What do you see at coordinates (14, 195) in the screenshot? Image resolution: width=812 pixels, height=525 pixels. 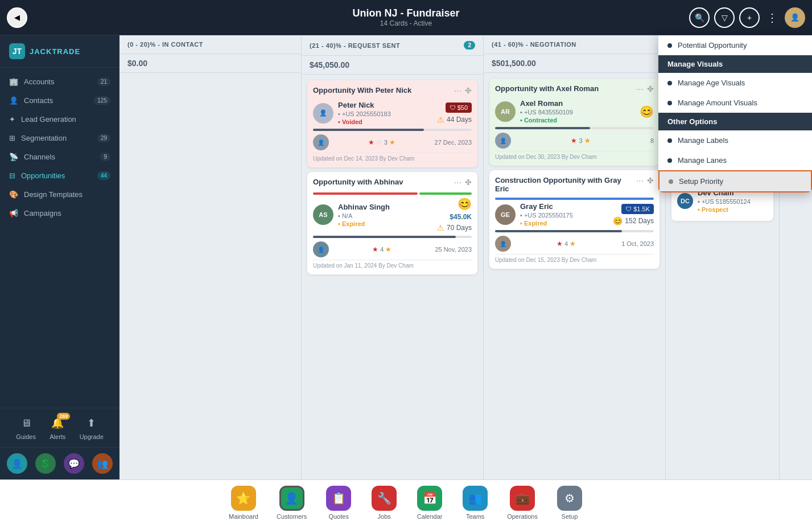 I see `design-templates-icon: 🎨` at bounding box center [14, 195].